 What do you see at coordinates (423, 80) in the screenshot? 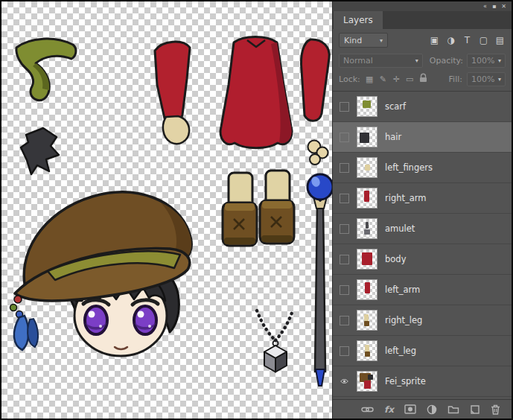
I see `lock-all-icon` at bounding box center [423, 80].